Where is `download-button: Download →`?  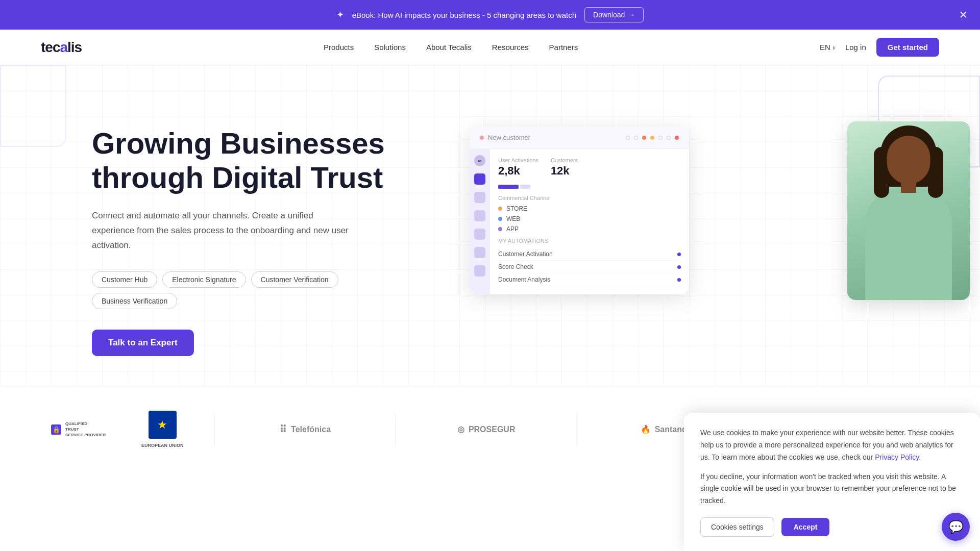 download-button: Download → is located at coordinates (614, 15).